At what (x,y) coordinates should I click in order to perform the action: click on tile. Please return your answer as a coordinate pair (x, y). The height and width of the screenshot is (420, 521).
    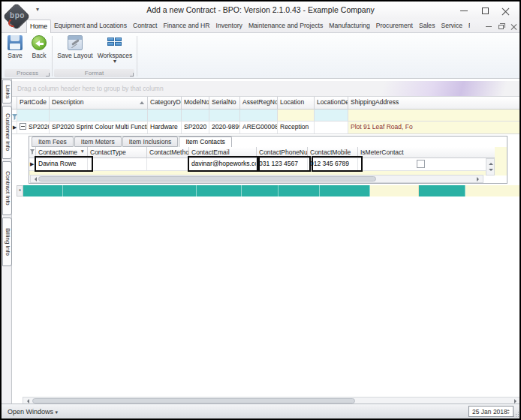
    Looking at the image, I should click on (119, 39).